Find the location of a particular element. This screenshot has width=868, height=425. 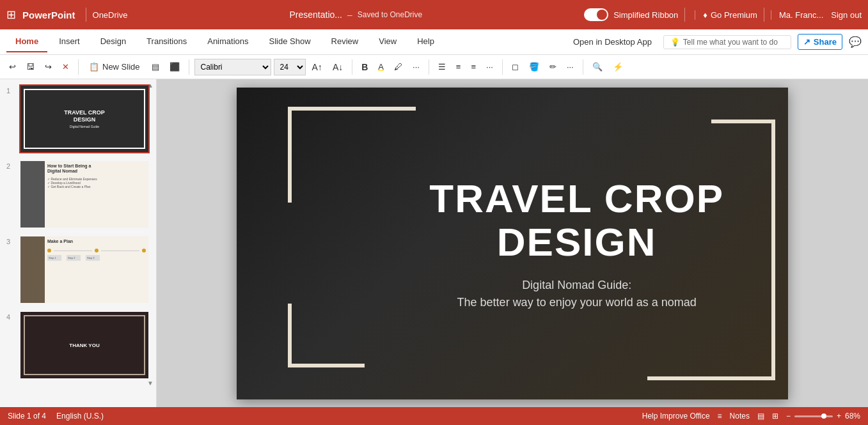

tab-design: Design is located at coordinates (113, 42).